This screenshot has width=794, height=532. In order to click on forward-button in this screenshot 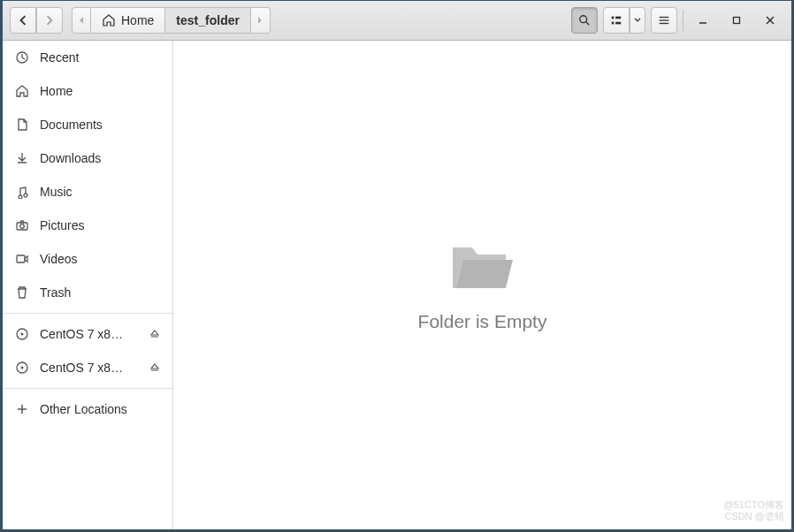, I will do `click(50, 20)`.